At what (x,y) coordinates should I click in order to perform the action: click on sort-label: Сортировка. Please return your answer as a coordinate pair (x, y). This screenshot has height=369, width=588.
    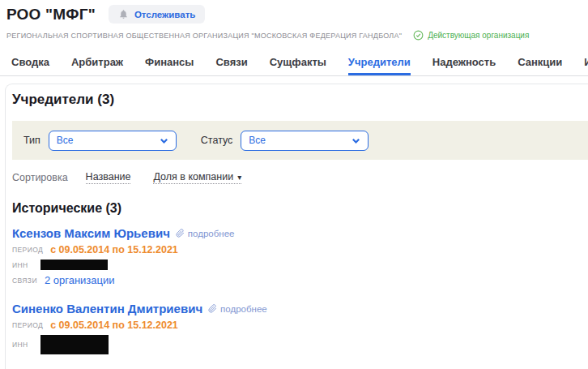
    Looking at the image, I should click on (40, 178).